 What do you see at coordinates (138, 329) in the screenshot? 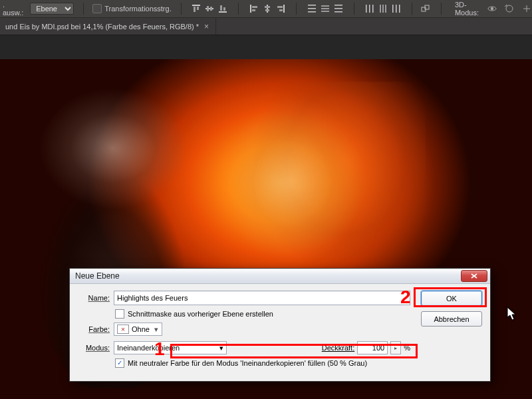
I see `color-combo: × Ohne ▾` at bounding box center [138, 329].